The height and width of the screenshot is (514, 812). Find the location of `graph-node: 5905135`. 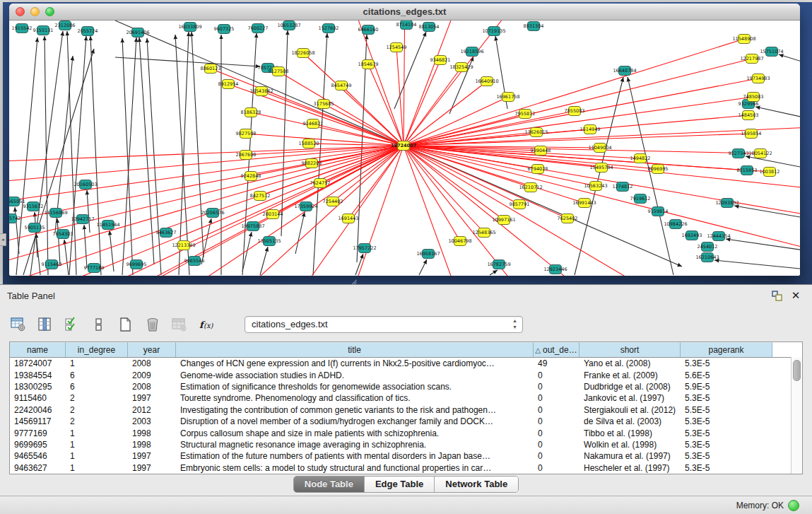

graph-node: 5905135 is located at coordinates (35, 228).